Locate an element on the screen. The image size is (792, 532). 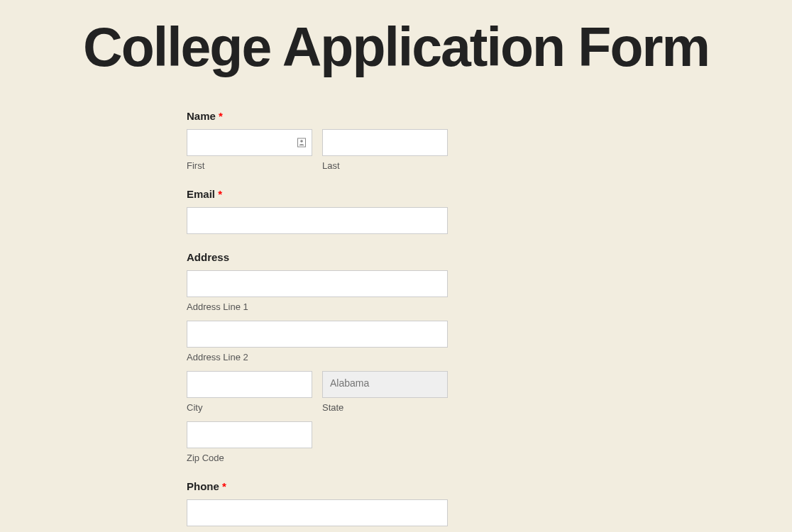
phone-field-group: Phone * is located at coordinates (317, 504).